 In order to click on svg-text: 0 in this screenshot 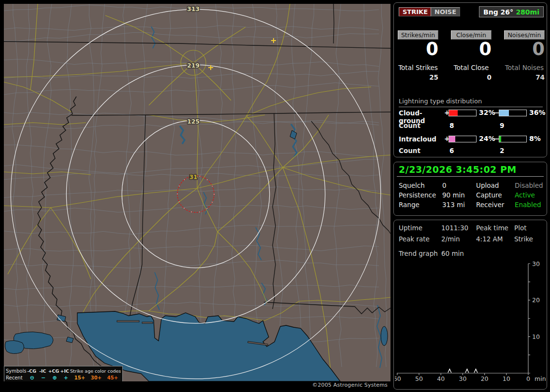, I will do `click(528, 378)`.